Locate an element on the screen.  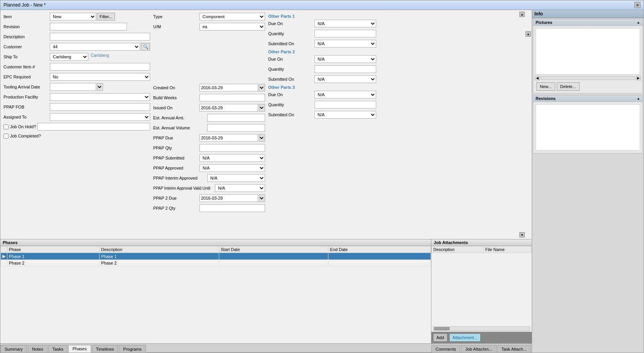
issued-on-dropdown is located at coordinates (262, 108).